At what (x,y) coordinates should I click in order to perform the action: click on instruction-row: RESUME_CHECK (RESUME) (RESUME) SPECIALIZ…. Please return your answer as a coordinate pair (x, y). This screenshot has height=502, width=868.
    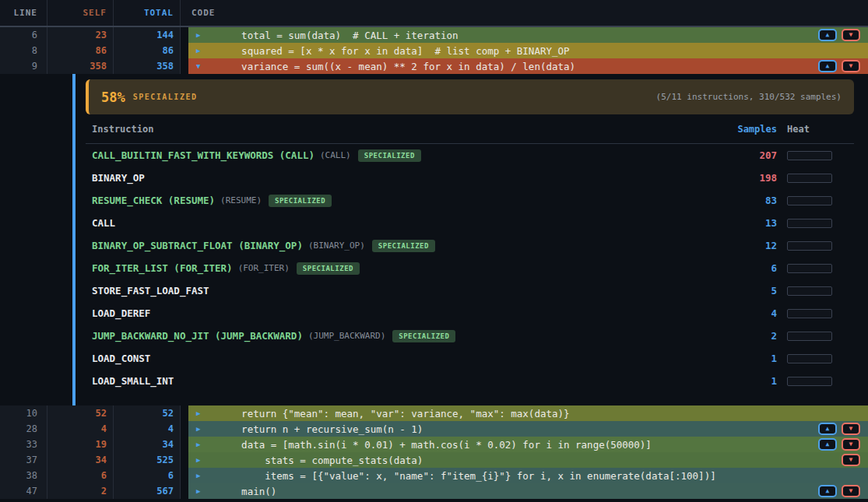
    Looking at the image, I should click on (470, 201).